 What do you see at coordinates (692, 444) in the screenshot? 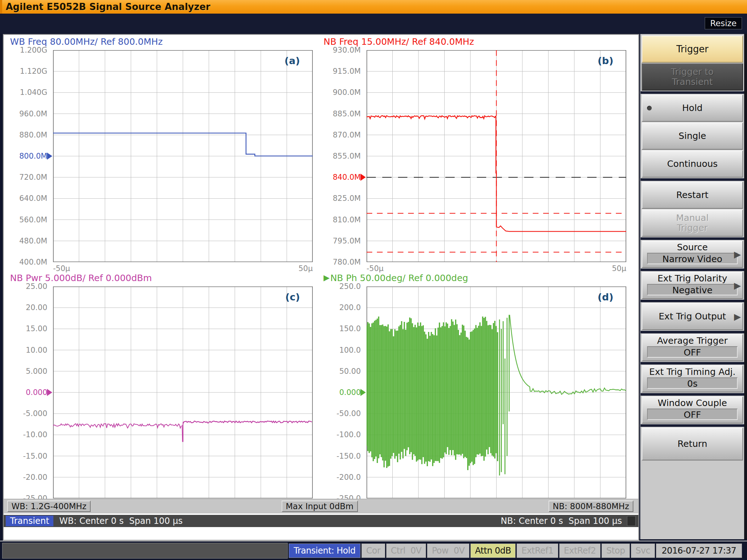
I see `softkey-return: Return` at bounding box center [692, 444].